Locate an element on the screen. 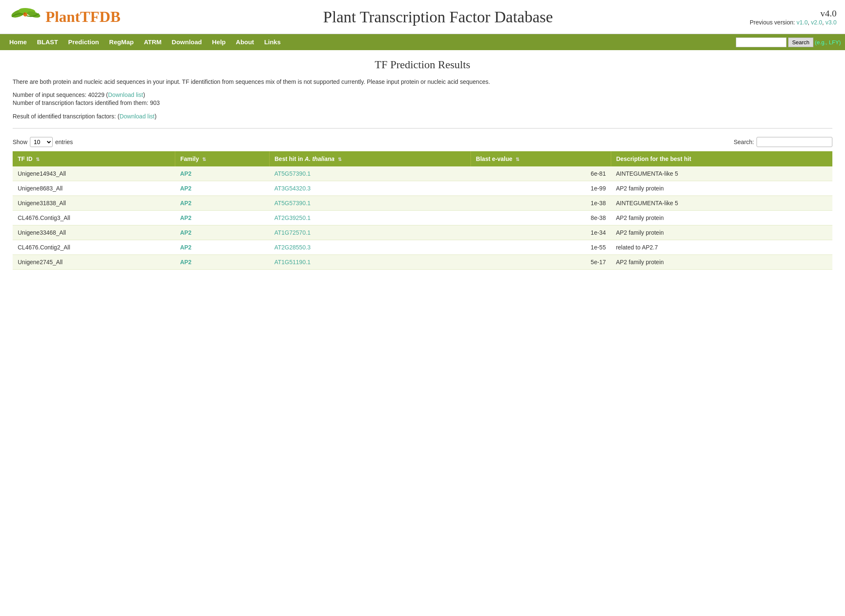 The width and height of the screenshot is (845, 616). col-description: Description for the best hit is located at coordinates (722, 159).